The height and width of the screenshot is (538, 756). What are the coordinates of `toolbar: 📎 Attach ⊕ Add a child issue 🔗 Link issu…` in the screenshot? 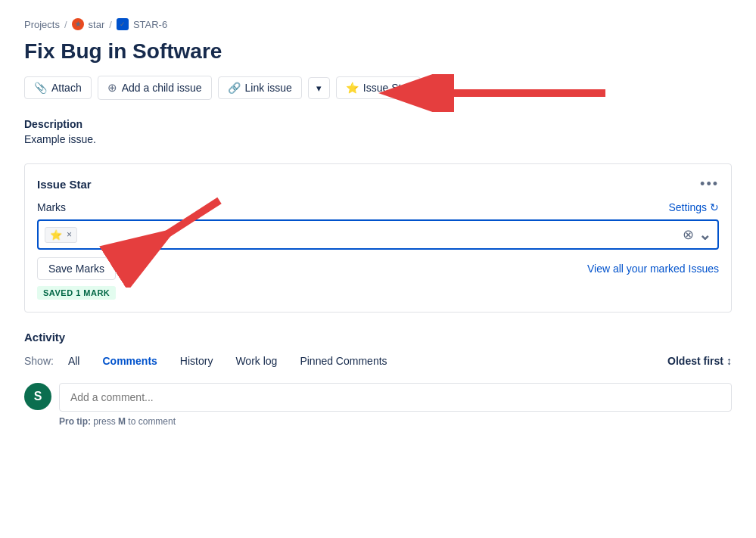 It's located at (378, 88).